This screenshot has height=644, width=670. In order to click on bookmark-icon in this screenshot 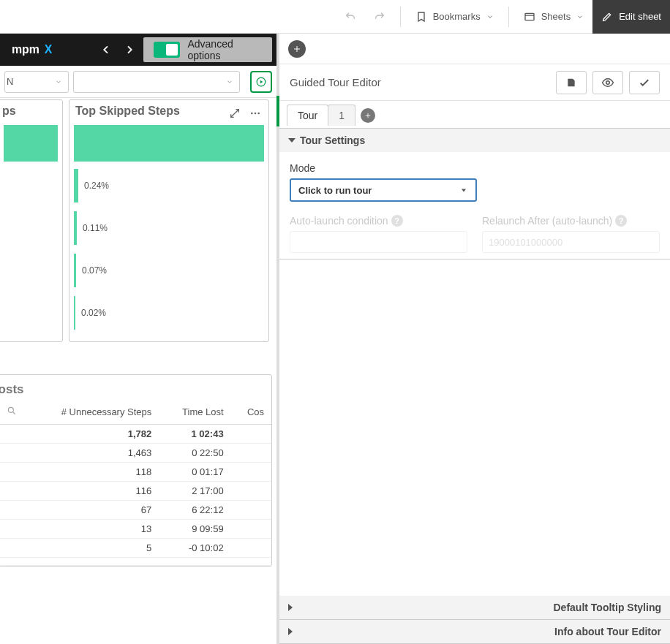, I will do `click(421, 17)`.